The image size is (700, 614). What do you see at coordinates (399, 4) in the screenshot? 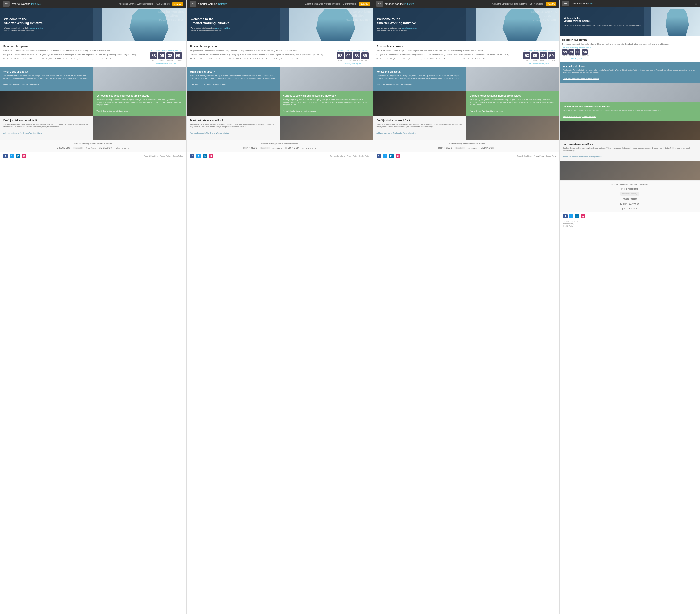
I see `brand-name-3: smarter working initiative` at bounding box center [399, 4].